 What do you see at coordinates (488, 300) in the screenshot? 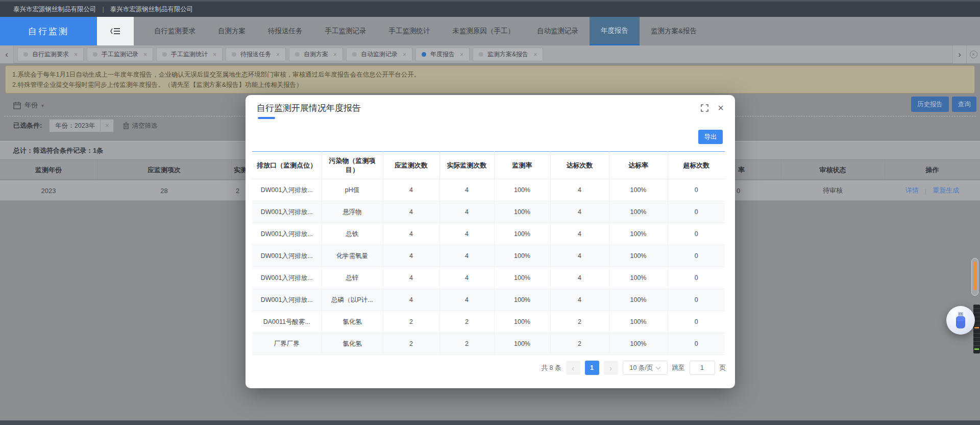
I see `modal-table-row: DW001入河排放...总磷（以P计...44100%4100%0` at bounding box center [488, 300].